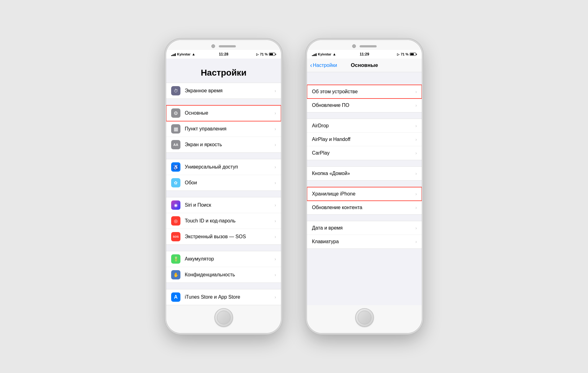 The height and width of the screenshot is (373, 588). What do you see at coordinates (365, 201) in the screenshot?
I see `phone2-section-4: Хранилище iPhone › Обновление контента ›` at bounding box center [365, 201].